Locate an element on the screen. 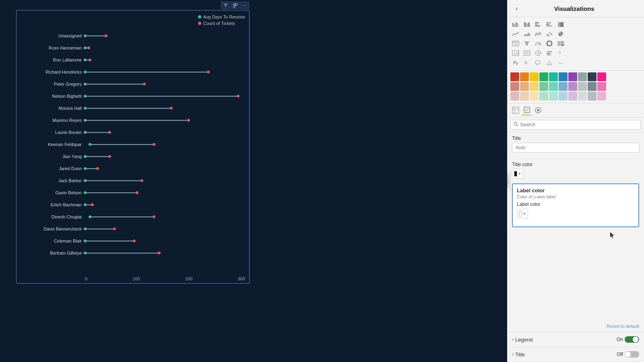 Image resolution: width=644 pixels, height=362 pixels. viz-icon-line2 is located at coordinates (538, 34).